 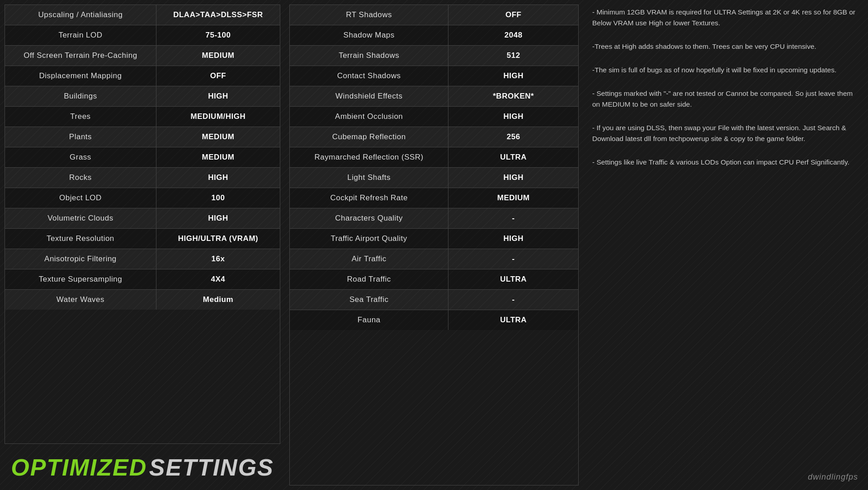 What do you see at coordinates (434, 279) in the screenshot?
I see `right-table-row: Road Traffic ULTRA` at bounding box center [434, 279].